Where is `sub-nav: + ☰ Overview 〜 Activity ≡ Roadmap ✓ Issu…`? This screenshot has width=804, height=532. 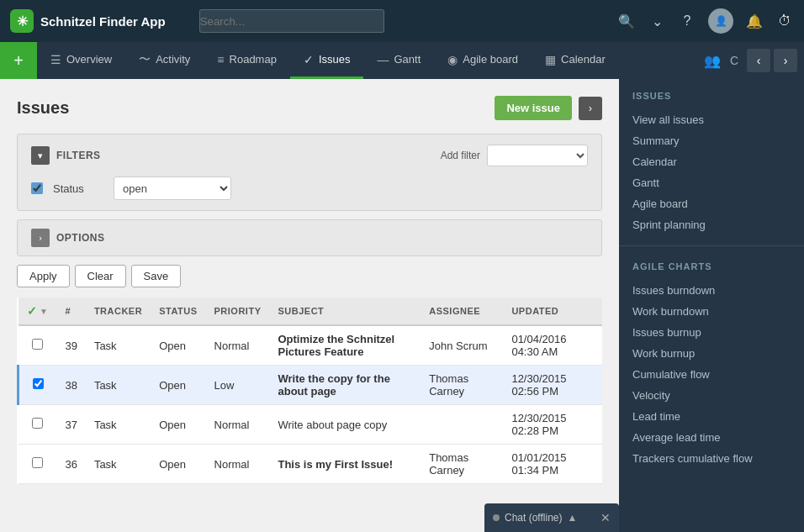 sub-nav: + ☰ Overview 〜 Activity ≡ Roadmap ✓ Issu… is located at coordinates (402, 61).